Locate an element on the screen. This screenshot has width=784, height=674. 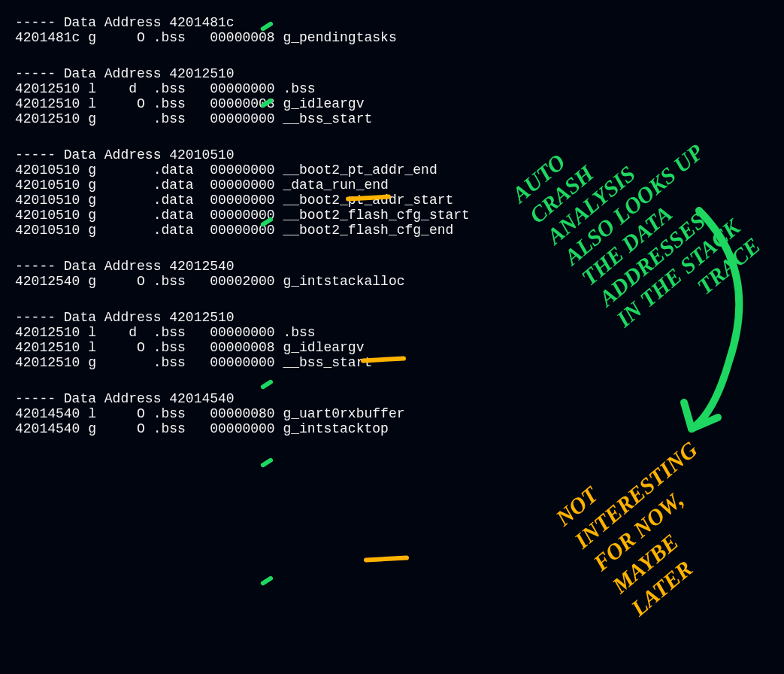
symbol-row: 42010510 g .data 00000000 _data_run_end is located at coordinates (392, 185).